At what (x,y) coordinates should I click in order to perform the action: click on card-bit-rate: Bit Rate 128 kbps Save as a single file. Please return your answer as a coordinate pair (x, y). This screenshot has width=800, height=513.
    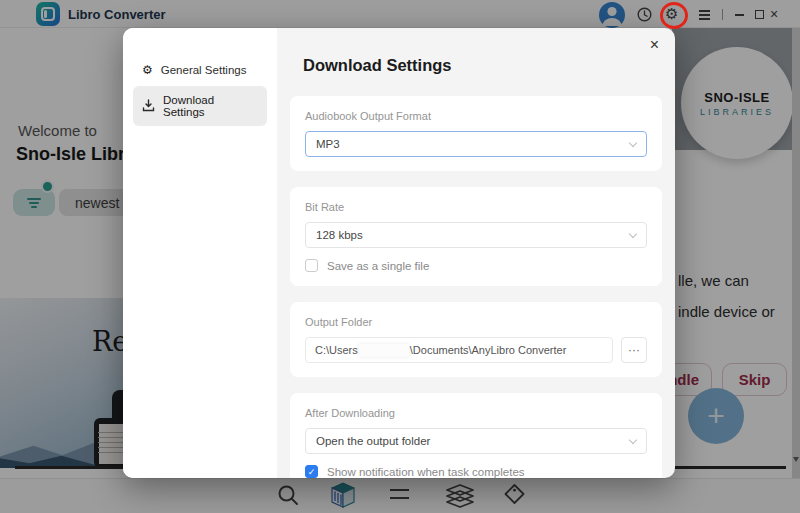
    Looking at the image, I should click on (476, 236).